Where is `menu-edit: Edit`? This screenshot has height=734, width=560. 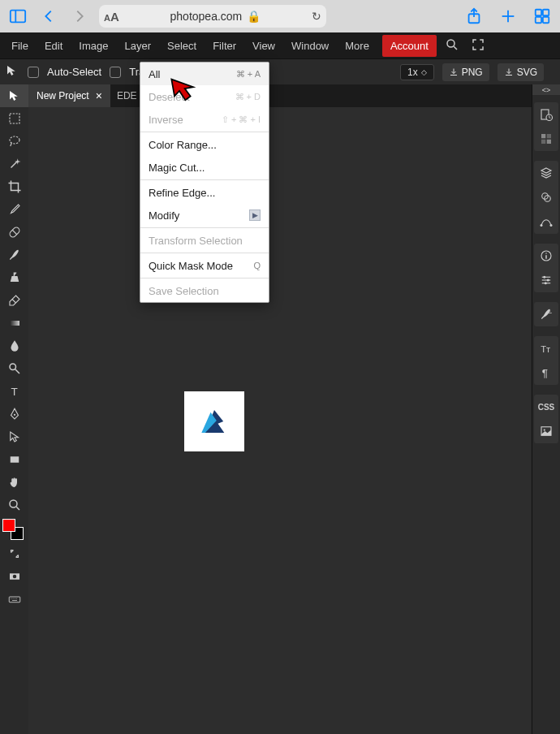
menu-edit: Edit is located at coordinates (54, 45).